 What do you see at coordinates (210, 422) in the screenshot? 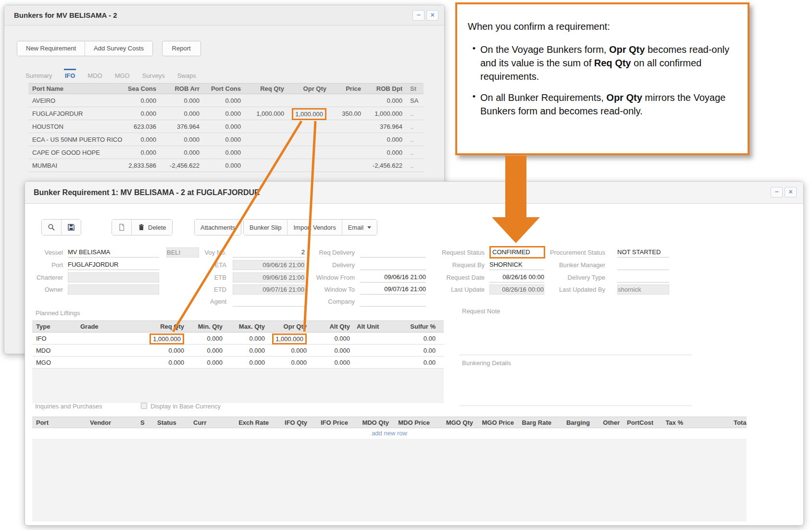
I see `col-curr: Curr` at bounding box center [210, 422].